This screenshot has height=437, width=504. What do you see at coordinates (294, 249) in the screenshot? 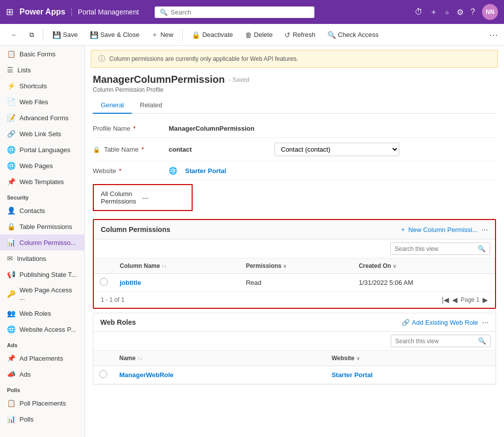
I see `column-permissions-search-bar: 🔍` at bounding box center [294, 249].